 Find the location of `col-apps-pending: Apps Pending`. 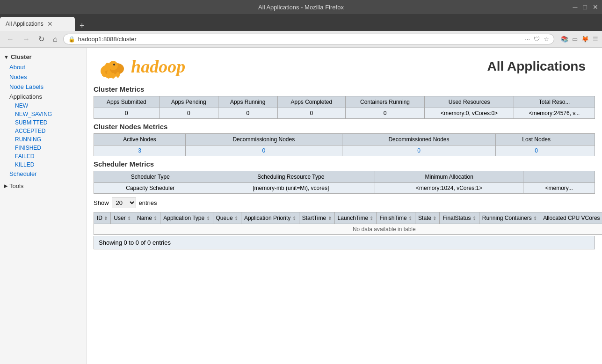

col-apps-pending: Apps Pending is located at coordinates (189, 102).